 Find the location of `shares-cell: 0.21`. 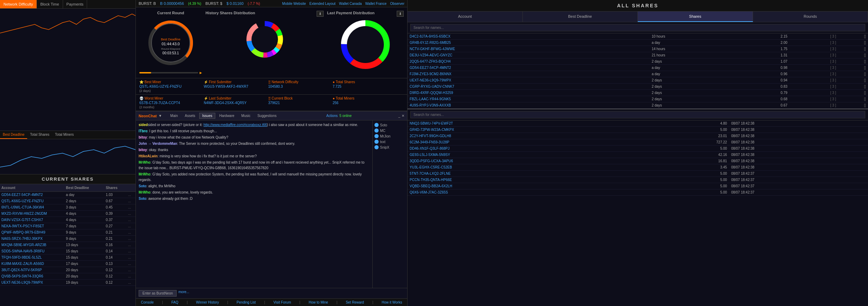

shares-cell: 0.21 is located at coordinates (116, 239).